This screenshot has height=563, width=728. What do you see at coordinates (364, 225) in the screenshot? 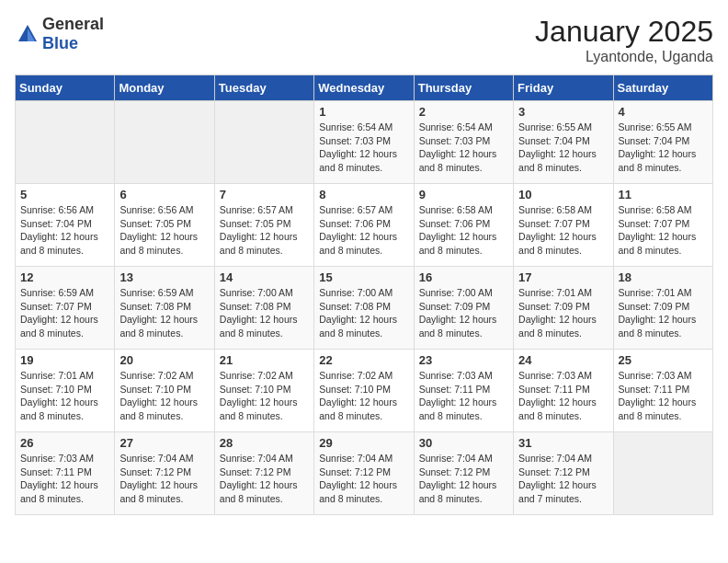
I see `calendar-week-row: 5Sunrise: 6:56 AMSunset: 7:04 PMDaylight…` at bounding box center [364, 225].